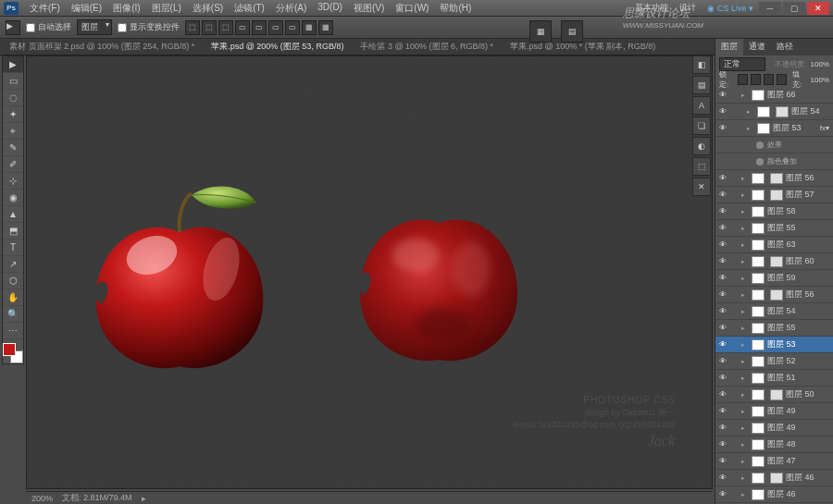  Describe the element at coordinates (702, 105) in the screenshot. I see `collapsed-panel-icon: A` at that location.